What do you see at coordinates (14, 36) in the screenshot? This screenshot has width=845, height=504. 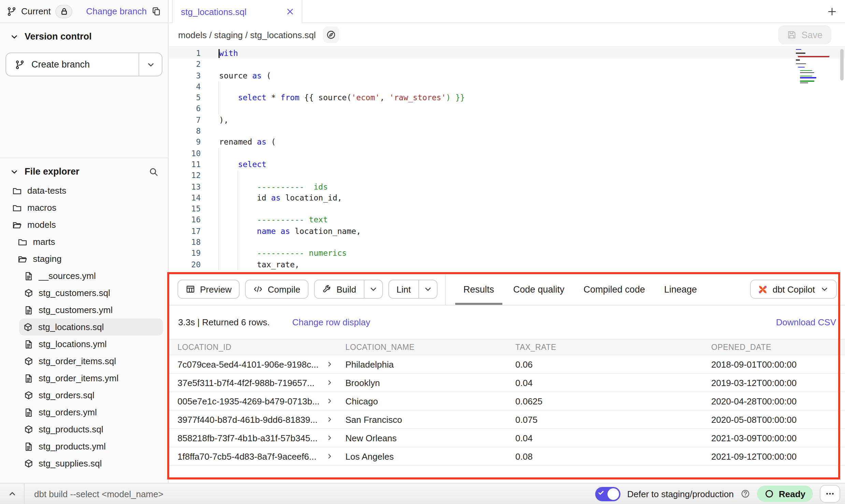 I see `chevron-down-icon` at bounding box center [14, 36].